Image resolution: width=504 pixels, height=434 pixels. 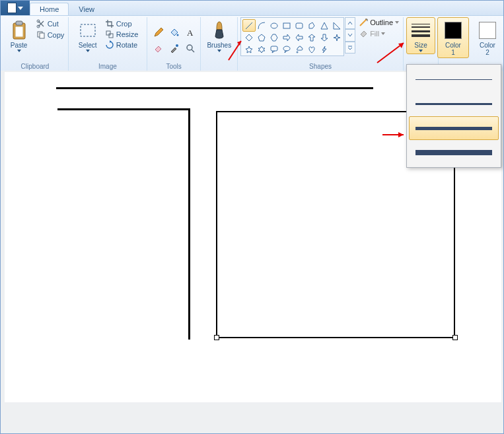 What do you see at coordinates (88, 45) in the screenshot?
I see `select-label: Select` at bounding box center [88, 45].